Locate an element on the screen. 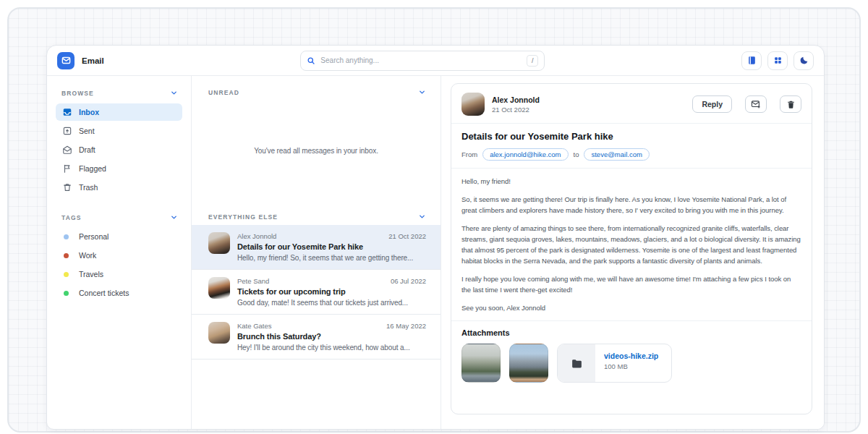  to-email-chip: steve@mail.com is located at coordinates (616, 155).